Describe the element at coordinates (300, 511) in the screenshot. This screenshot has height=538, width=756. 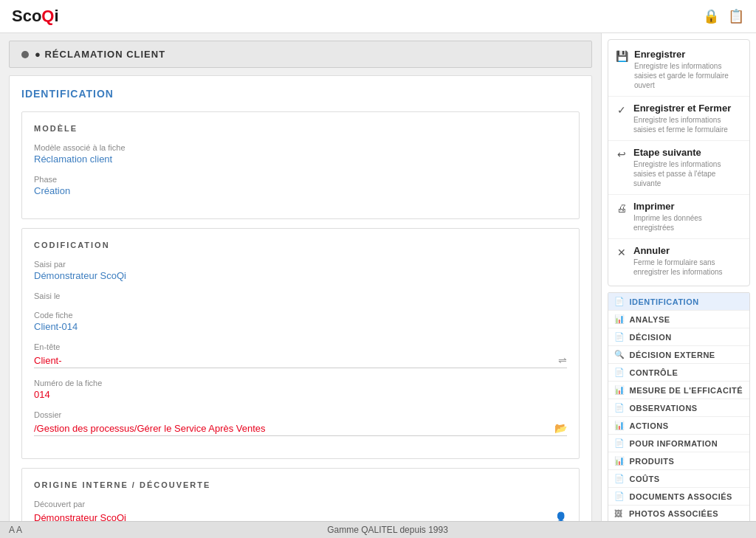
I see `decouvert-par-field: Découvert par Démonstrateur ScoQi 👤` at that location.